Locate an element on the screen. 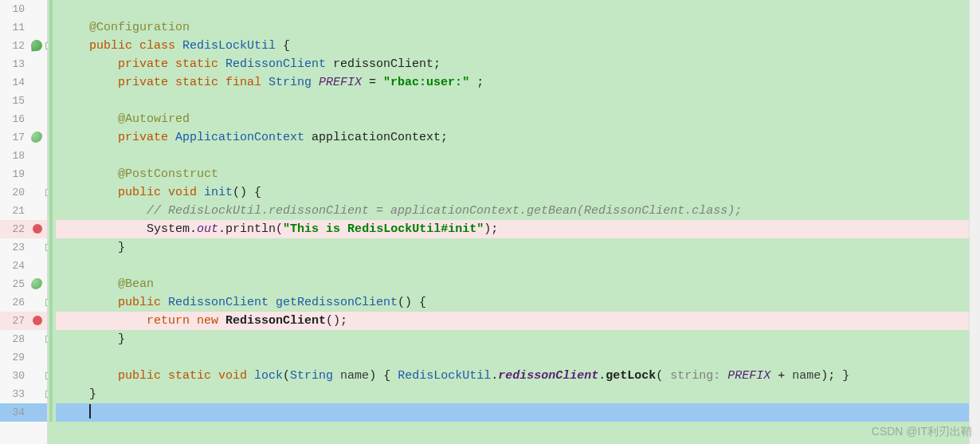 The image size is (980, 444). code-line: public RedissonClient getRedissonClient(… is located at coordinates (512, 303).